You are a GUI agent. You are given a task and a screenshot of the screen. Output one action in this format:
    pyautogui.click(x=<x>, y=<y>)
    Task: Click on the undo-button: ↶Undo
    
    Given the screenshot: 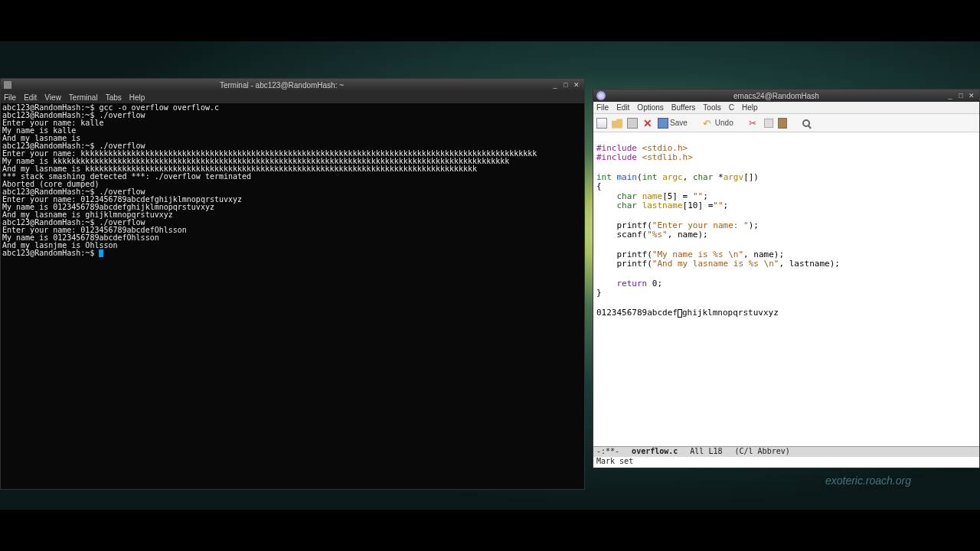 What is the action you would take?
    pyautogui.click(x=718, y=123)
    